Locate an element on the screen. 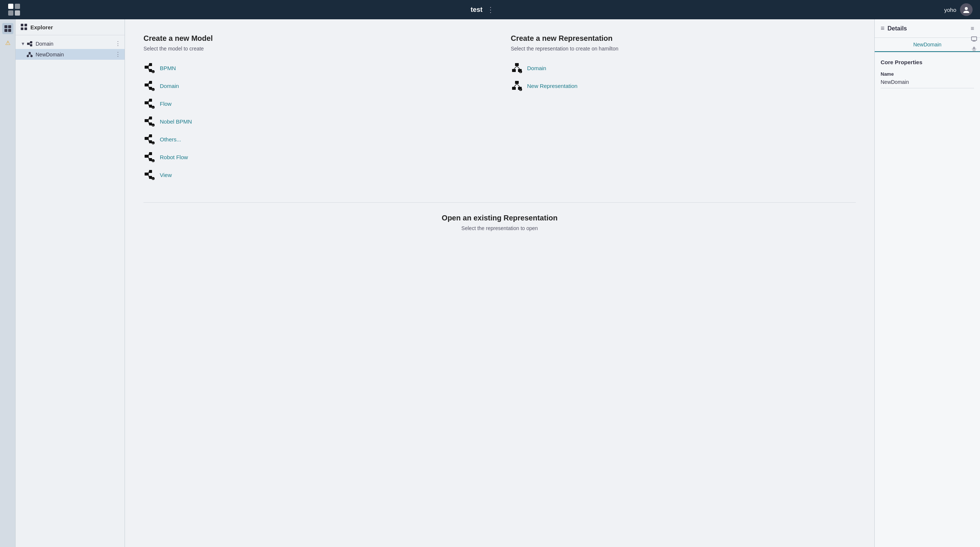 The width and height of the screenshot is (980, 547). explorer-icon-button is located at coordinates (8, 29).